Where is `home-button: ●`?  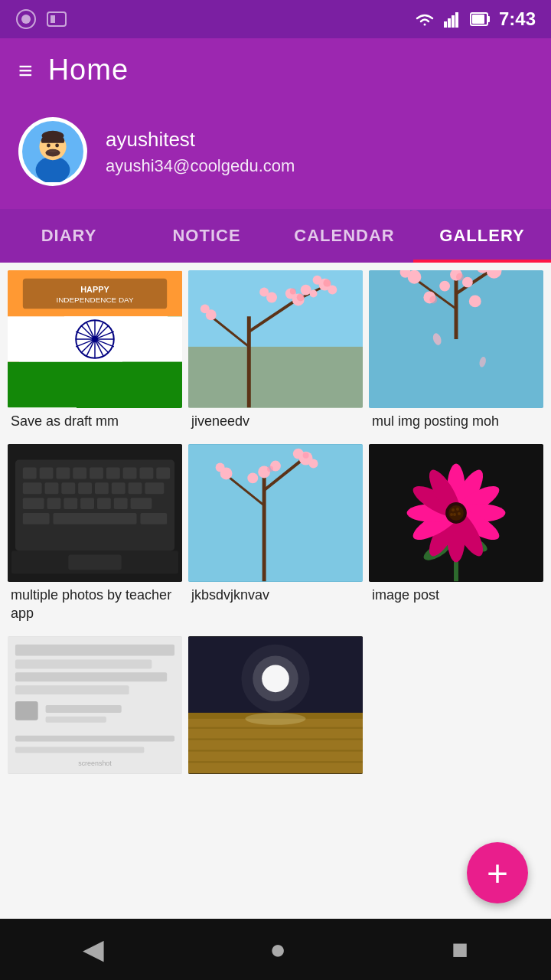
home-button: ● is located at coordinates (278, 949).